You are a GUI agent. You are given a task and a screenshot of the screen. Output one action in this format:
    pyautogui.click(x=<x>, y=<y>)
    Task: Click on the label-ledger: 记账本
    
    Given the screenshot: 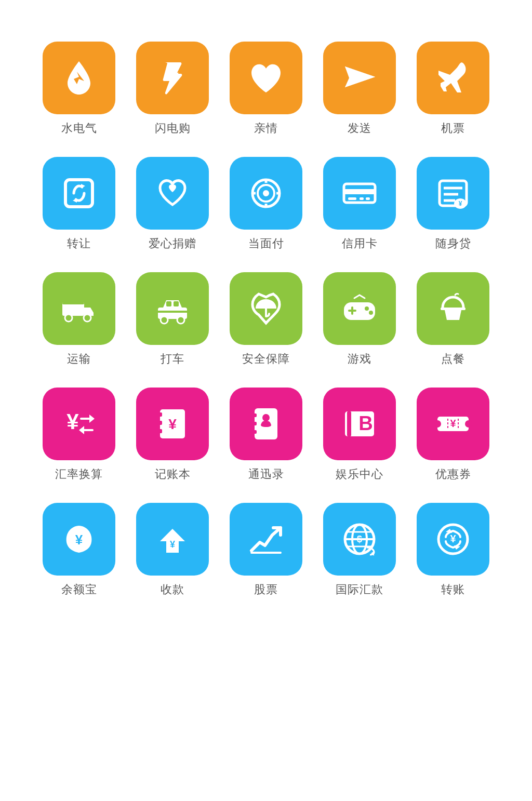 What is the action you would take?
    pyautogui.click(x=172, y=474)
    